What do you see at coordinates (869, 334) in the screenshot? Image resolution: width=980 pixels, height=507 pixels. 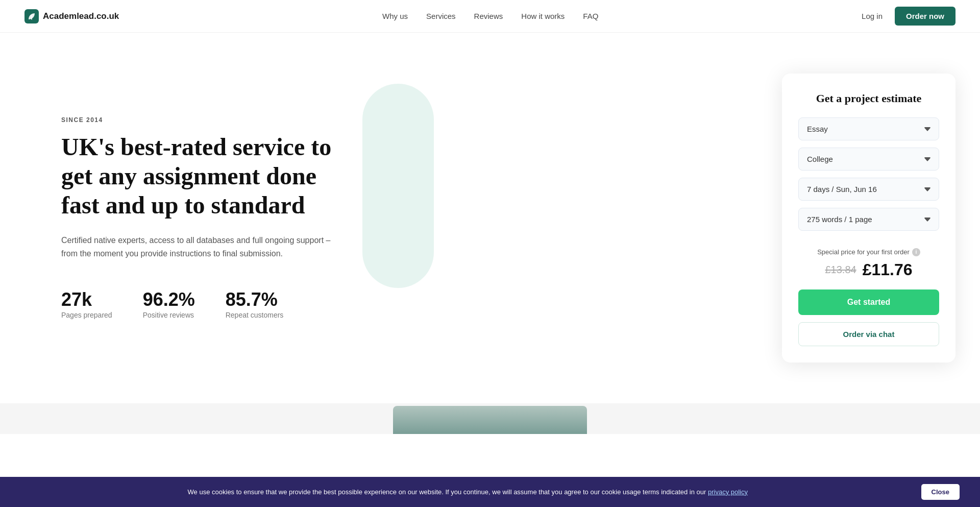 I see `order-via-chat-button: Order via chat` at bounding box center [869, 334].